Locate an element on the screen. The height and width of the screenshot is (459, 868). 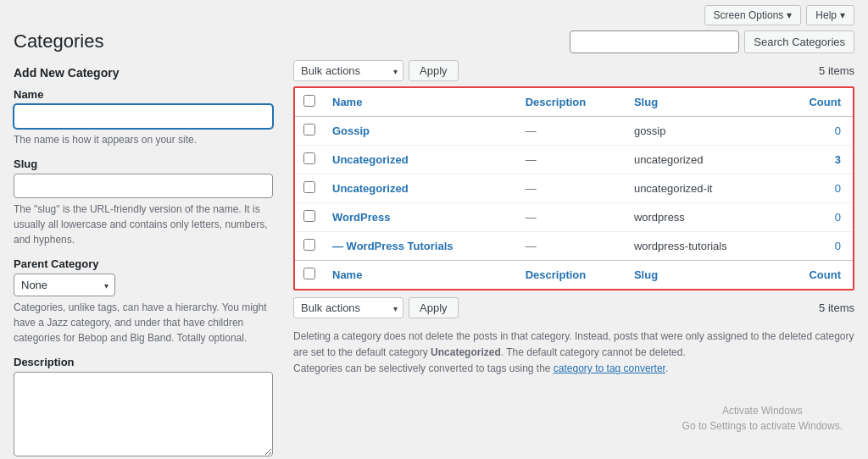
screen-options-label: Screen Options is located at coordinates (749, 15).